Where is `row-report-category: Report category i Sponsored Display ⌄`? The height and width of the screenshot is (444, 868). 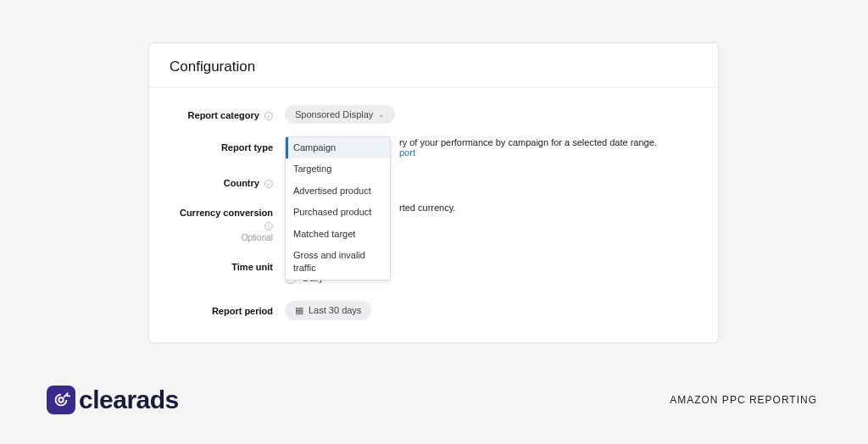
row-report-category: Report category i Sponsored Display ⌄ is located at coordinates (434, 114).